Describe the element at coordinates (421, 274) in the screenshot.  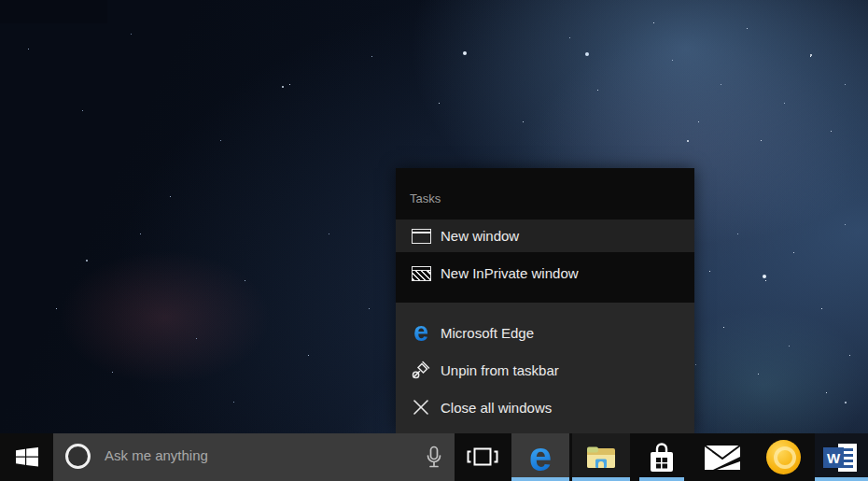
I see `inprivate-window-icon` at that location.